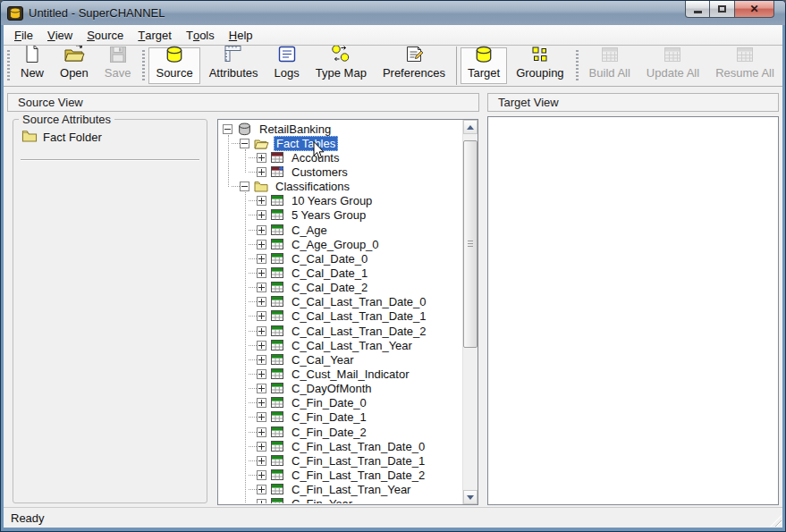 This screenshot has height=532, width=786. What do you see at coordinates (340, 432) in the screenshot?
I see `tree-item-c-fin-date-2: C_Fin_Date_2` at bounding box center [340, 432].